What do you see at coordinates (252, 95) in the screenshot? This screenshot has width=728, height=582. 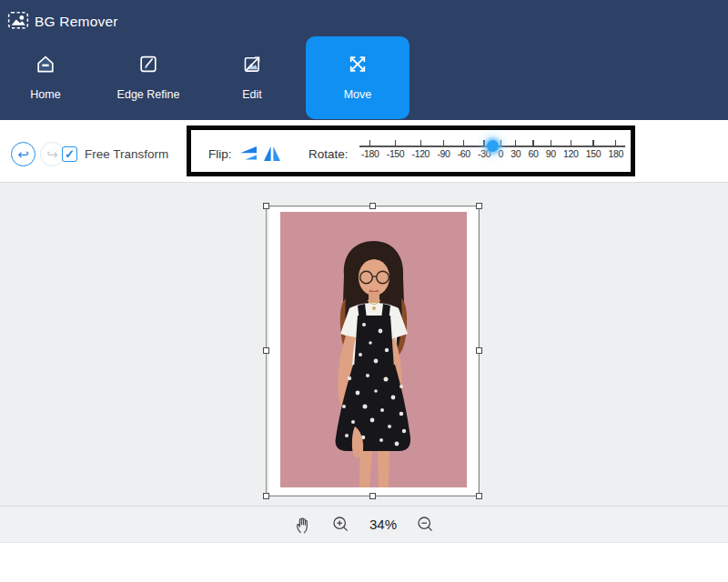 I see `tab-edit-label: Edit` at bounding box center [252, 95].